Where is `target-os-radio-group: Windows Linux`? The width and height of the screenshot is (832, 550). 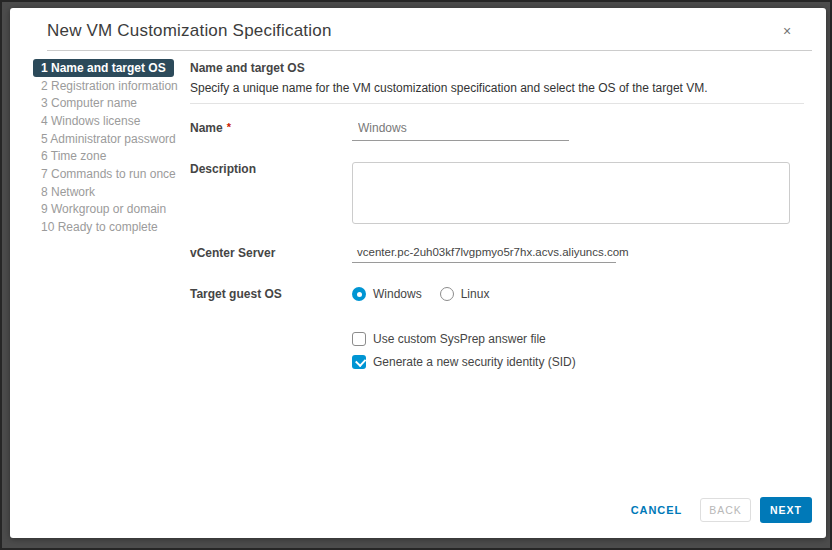
target-os-radio-group: Windows Linux is located at coordinates (420, 294).